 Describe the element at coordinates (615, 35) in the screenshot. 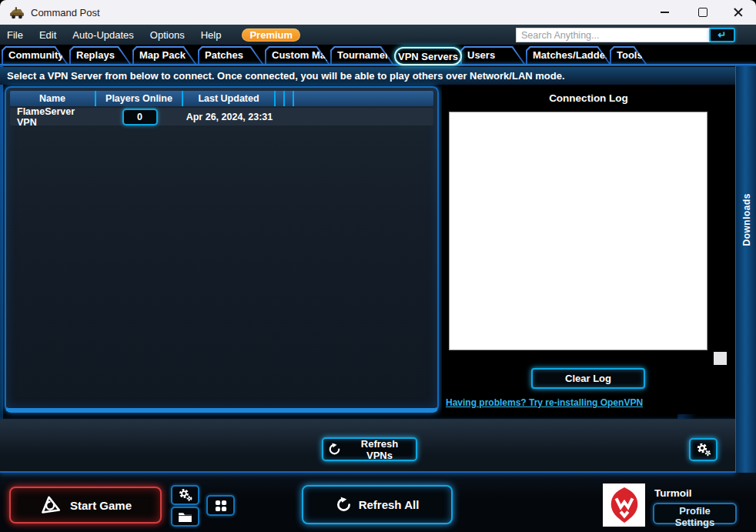

I see `search-input` at that location.